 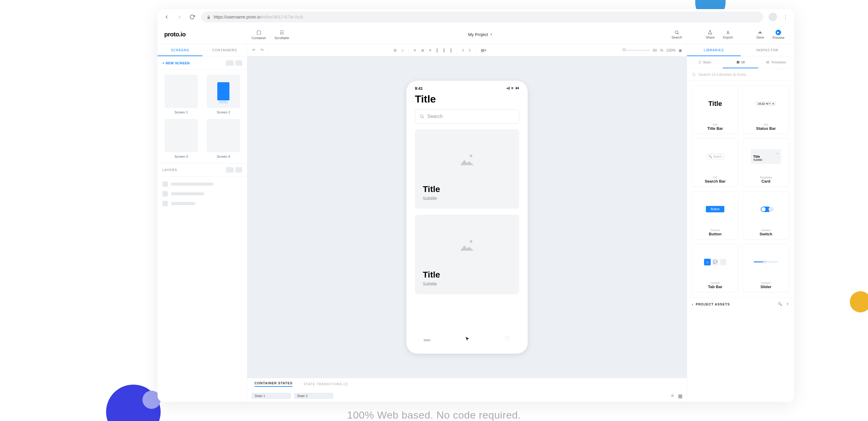 I want to click on tab-container-states: CONTAINER STATES, so click(x=274, y=384).